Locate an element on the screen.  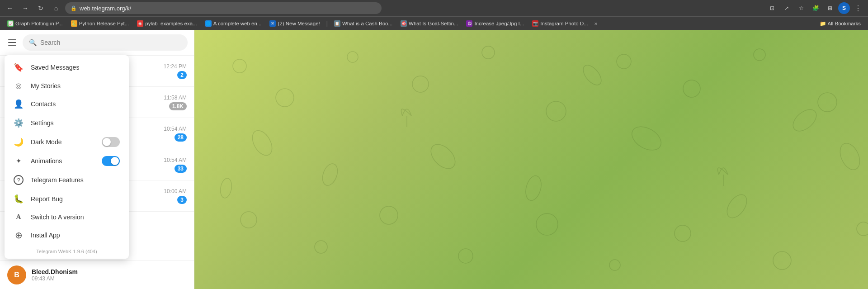
version-icon: A is located at coordinates (19, 217).